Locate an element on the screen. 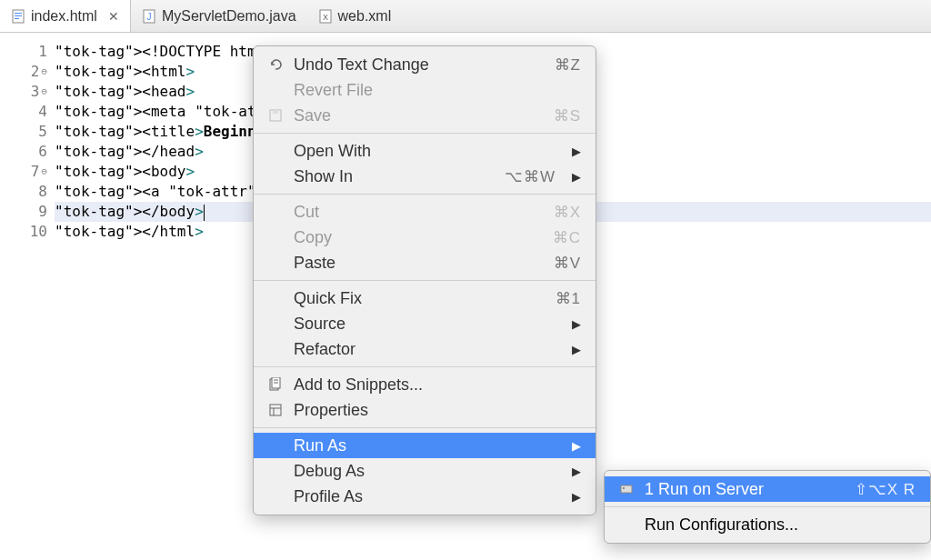  tab-myservletdemo: J MyServletDemo.java is located at coordinates (219, 16).